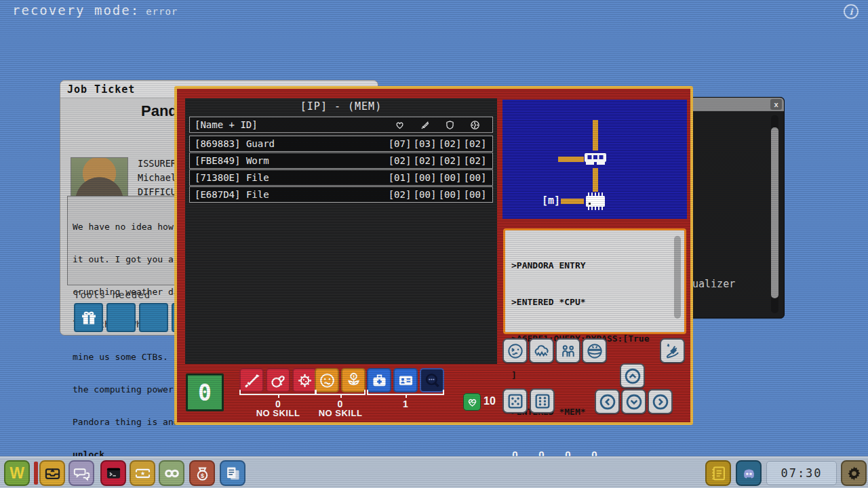 This screenshot has width=868, height=488. I want to click on bomb-tool-button, so click(278, 380).